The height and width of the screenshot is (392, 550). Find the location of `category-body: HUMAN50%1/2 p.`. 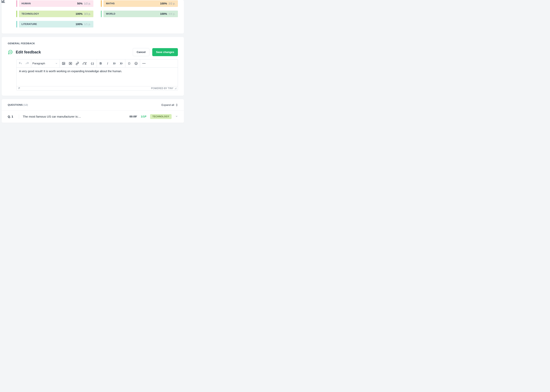

category-body: HUMAN50%1/2 p. is located at coordinates (56, 3).